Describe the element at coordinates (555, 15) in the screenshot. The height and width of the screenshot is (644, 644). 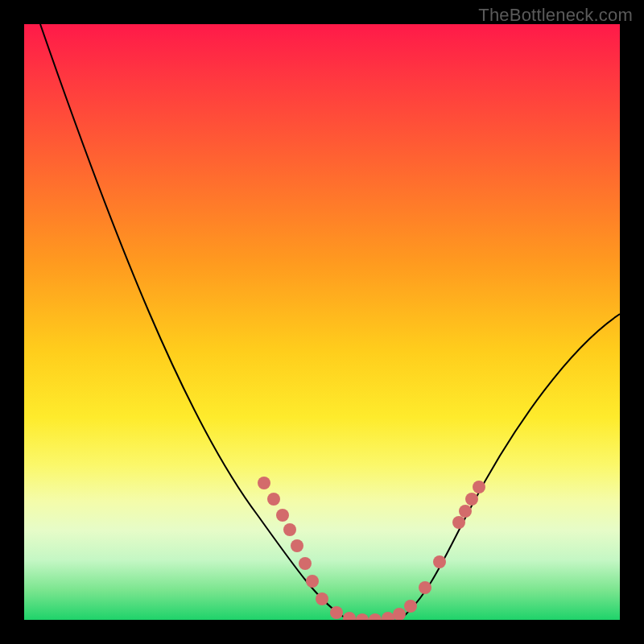
I see `watermark-text: TheBottleneck.com` at that location.